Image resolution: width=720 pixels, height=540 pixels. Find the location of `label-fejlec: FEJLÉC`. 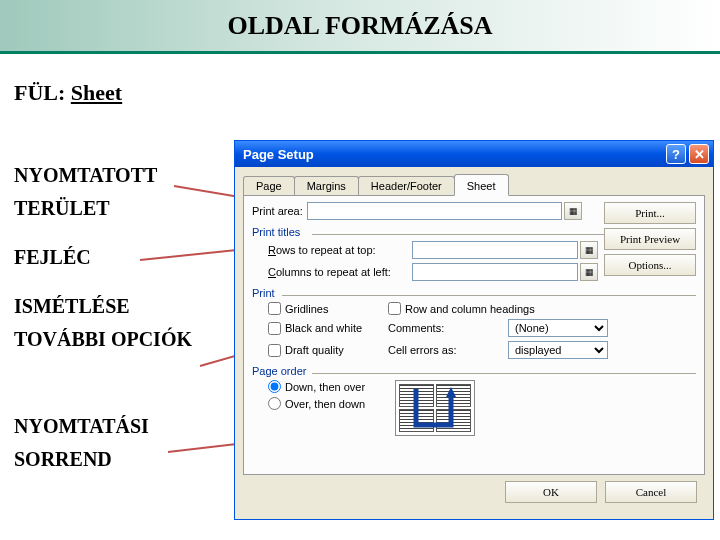

label-fejlec: FEJLÉC is located at coordinates (119, 258).